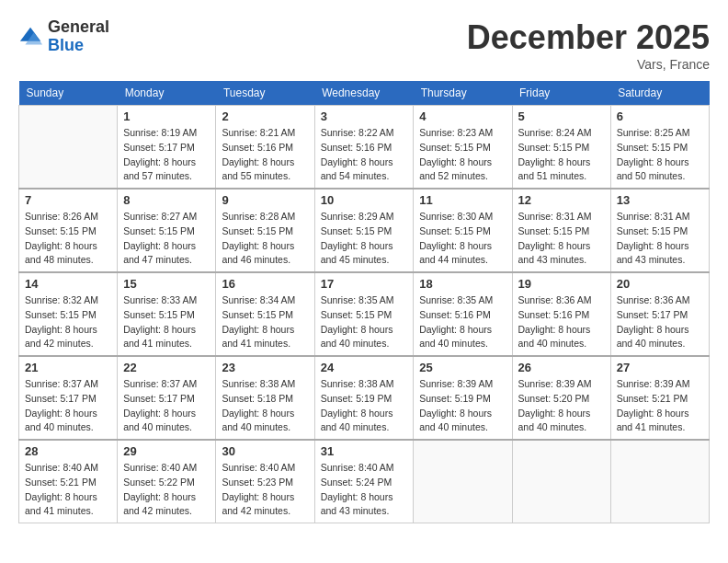 The width and height of the screenshot is (728, 563). Describe the element at coordinates (68, 397) in the screenshot. I see `calendar-cell: 21Sunrise: 8:37 AM Sunset: 5:17 PM Dayli…` at that location.